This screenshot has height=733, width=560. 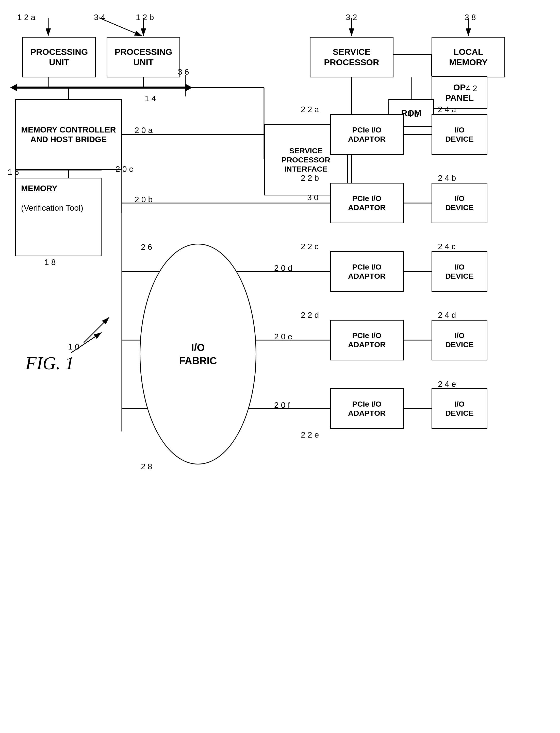 I want to click on ref-34: 3 4, so click(x=99, y=17).